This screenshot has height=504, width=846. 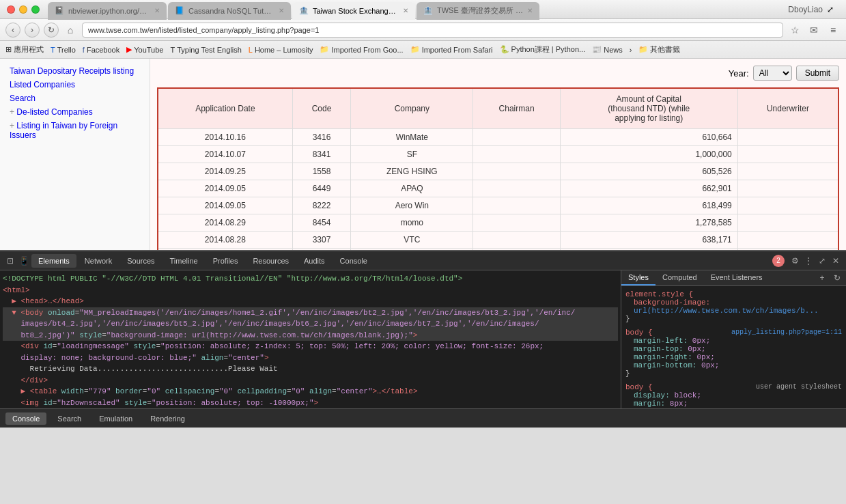 What do you see at coordinates (26, 419) in the screenshot?
I see `status-tab-console: Console` at bounding box center [26, 419].